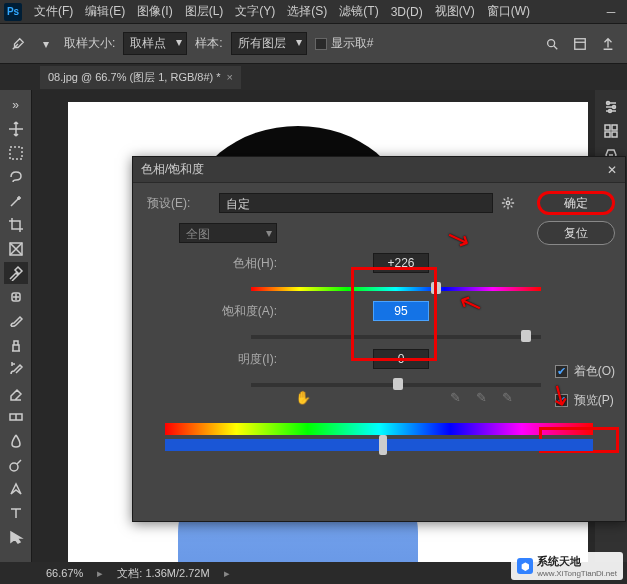  Describe the element at coordinates (307, 12) in the screenshot. I see `menu-select: 选择(S)` at that location.